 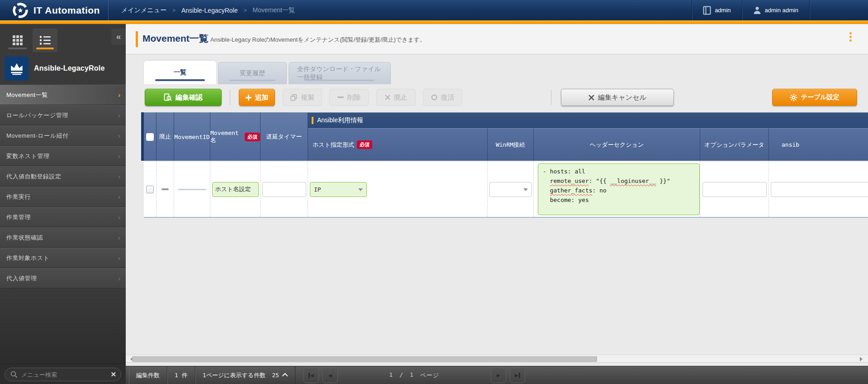 What do you see at coordinates (820, 189) in the screenshot?
I see `ansible-extra-input` at bounding box center [820, 189].